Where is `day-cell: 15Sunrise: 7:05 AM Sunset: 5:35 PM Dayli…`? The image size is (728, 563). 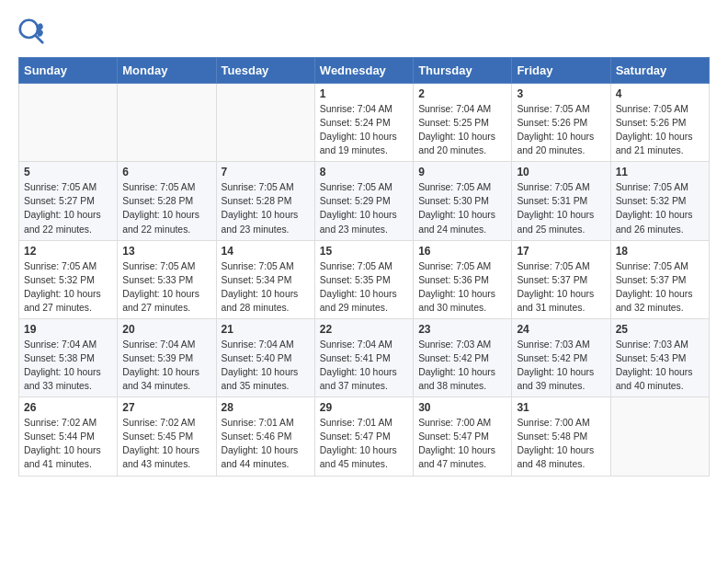 day-cell: 15Sunrise: 7:05 AM Sunset: 5:35 PM Dayli… is located at coordinates (364, 280).